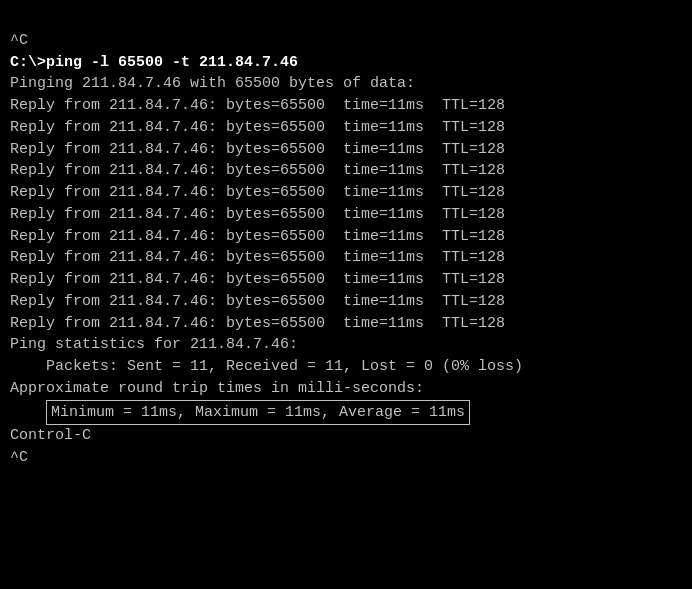  I want to click on terminal-line-reply-5: Reply from 211.84.7.46: bytes=65500 time…, so click(346, 193).